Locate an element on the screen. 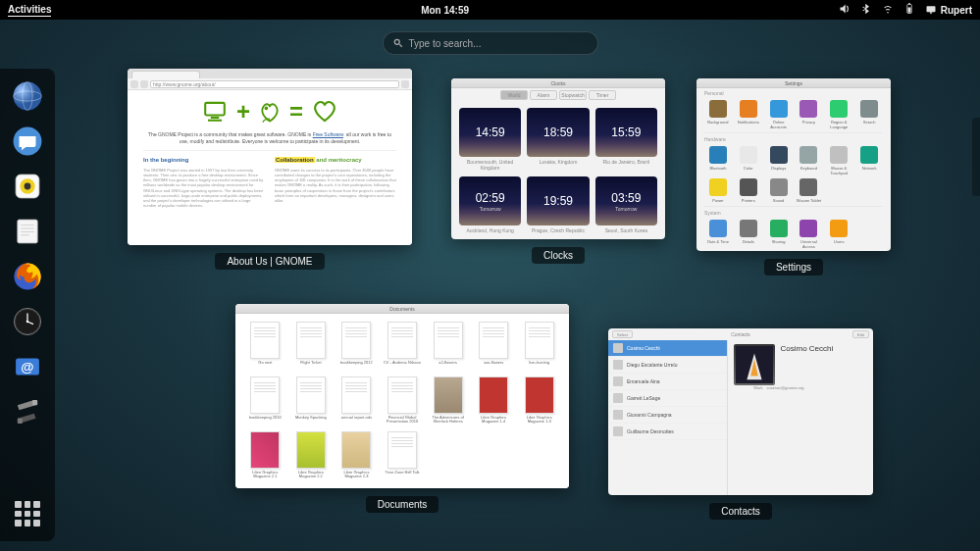  col1-body: The GNOME Project was started in 1997 by… is located at coordinates (204, 188).